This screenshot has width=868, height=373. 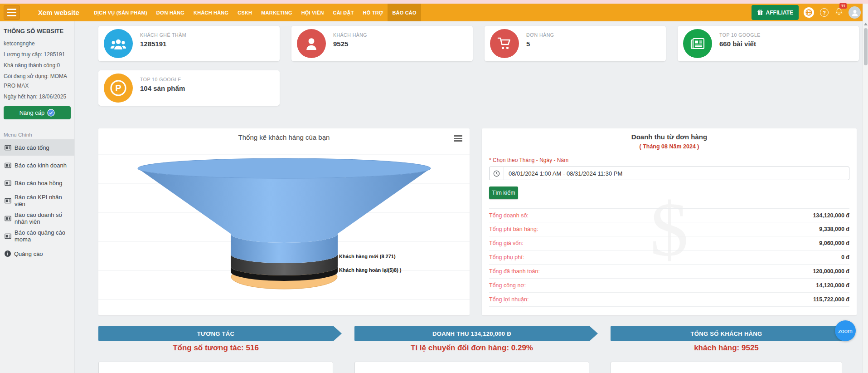 What do you see at coordinates (37, 65) in the screenshot?
I see `success-rate: Khả năng thành công:0` at bounding box center [37, 65].